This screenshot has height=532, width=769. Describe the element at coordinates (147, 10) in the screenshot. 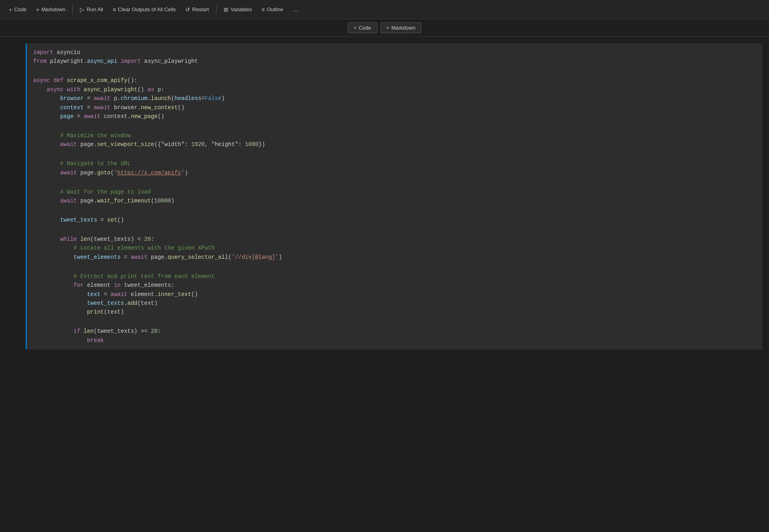

I see `clear-outputs-label: Clear Outputs of All Cells` at that location.